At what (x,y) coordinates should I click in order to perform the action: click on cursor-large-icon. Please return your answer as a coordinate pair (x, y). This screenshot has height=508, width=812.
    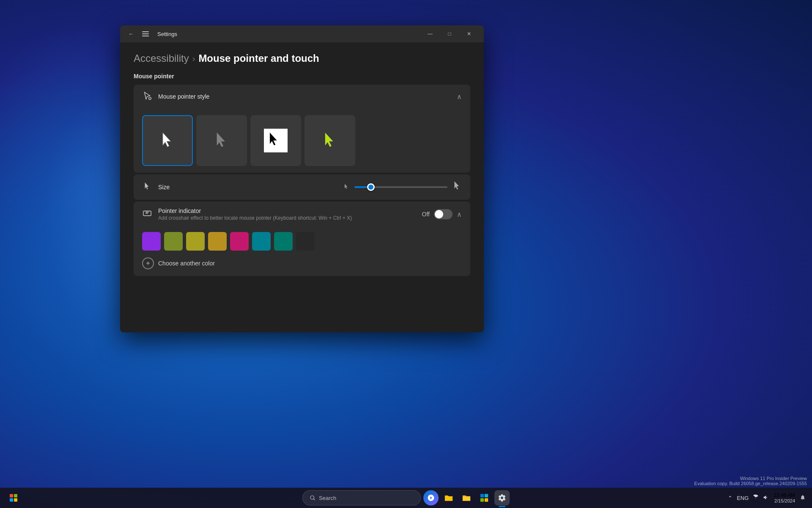
    Looking at the image, I should click on (457, 187).